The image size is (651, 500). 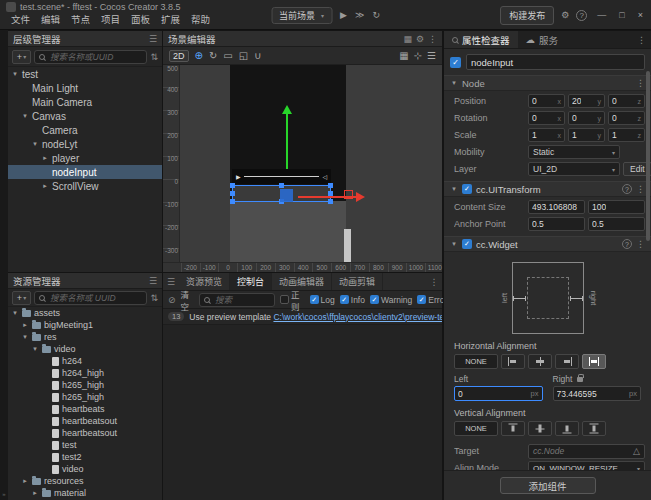 What do you see at coordinates (85, 457) in the screenshot?
I see `asset-test2: test2` at bounding box center [85, 457].